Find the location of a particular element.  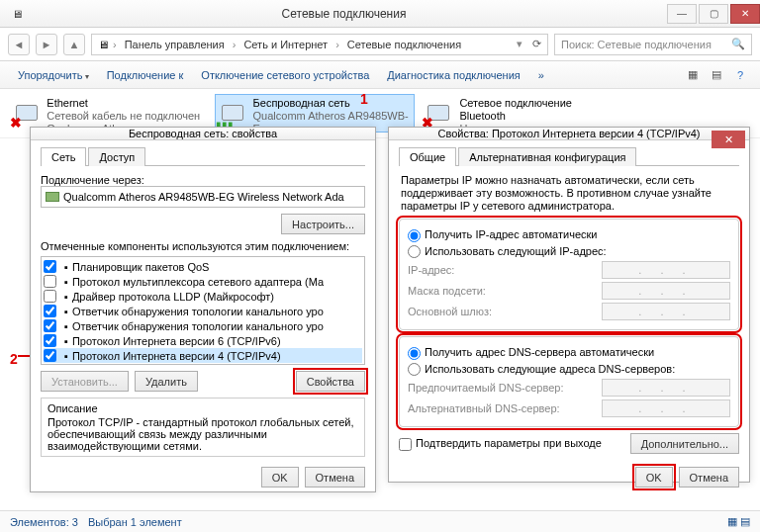

ip-address-label: IP-адрес: is located at coordinates (502, 270).